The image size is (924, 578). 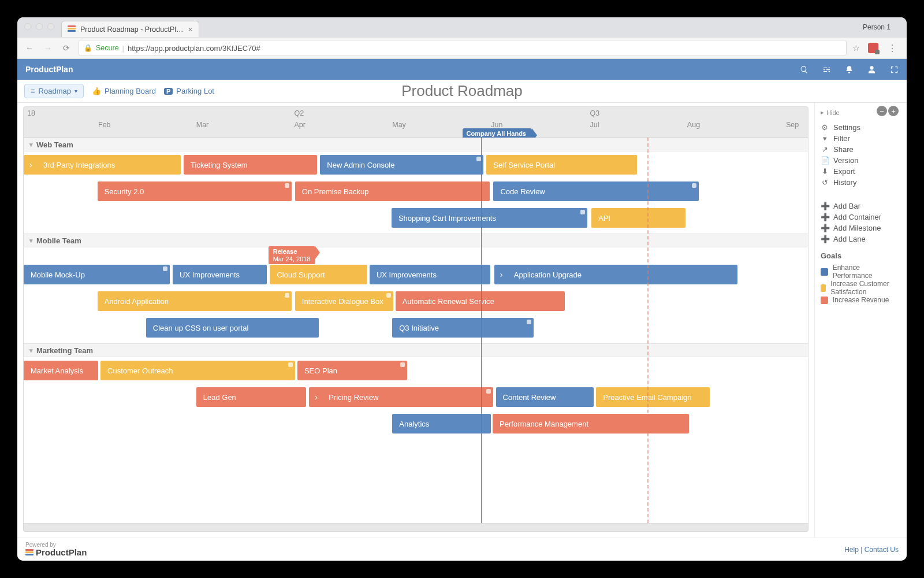 What do you see at coordinates (416, 274) in the screenshot?
I see `lane-row: Mobile Mock-UpUX ImprovementsCloud Suppo…` at bounding box center [416, 274].